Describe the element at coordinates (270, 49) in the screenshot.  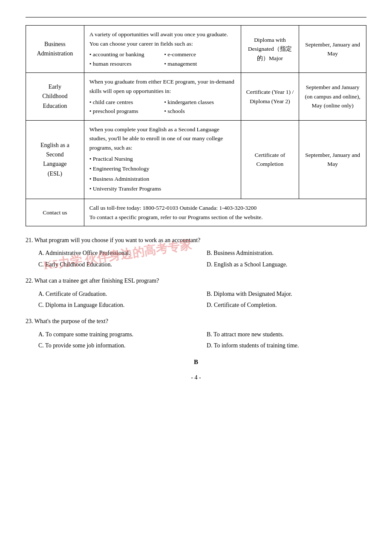
I see `credential: Diploma with Designated（指定的）Major` at that location.